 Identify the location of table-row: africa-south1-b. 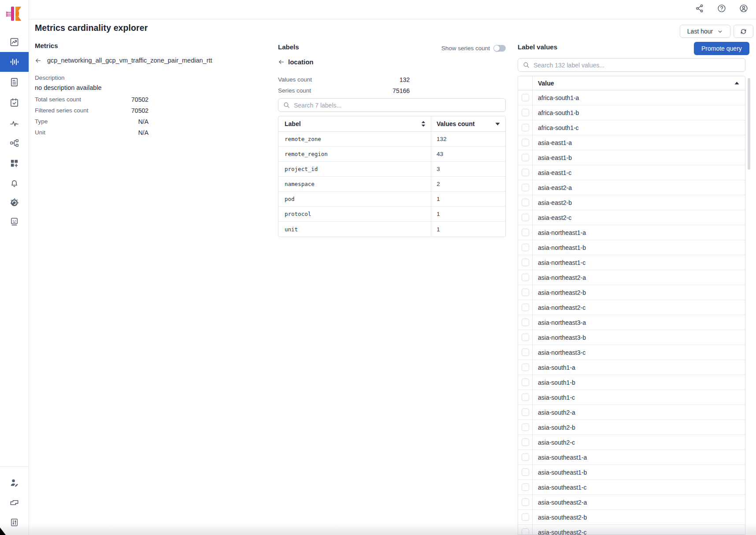
(632, 113).